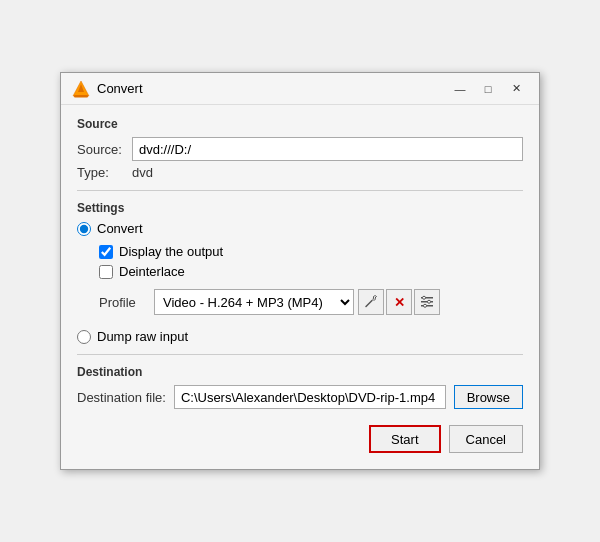 The height and width of the screenshot is (542, 600). Describe the element at coordinates (171, 252) in the screenshot. I see `display-output-label: Display the output` at that location.